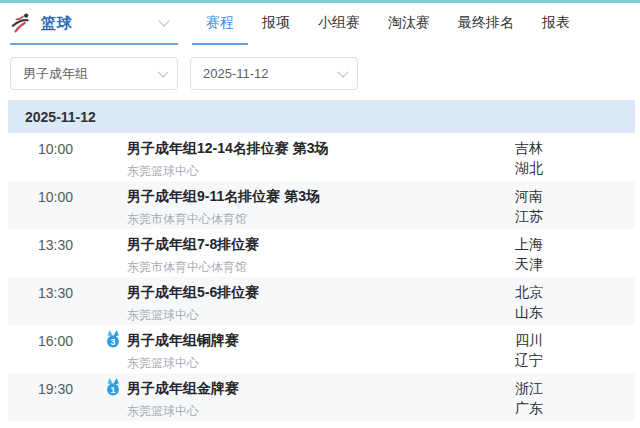 This screenshot has width=640, height=428. What do you see at coordinates (575, 196) in the screenshot?
I see `team-home: 河南` at bounding box center [575, 196].